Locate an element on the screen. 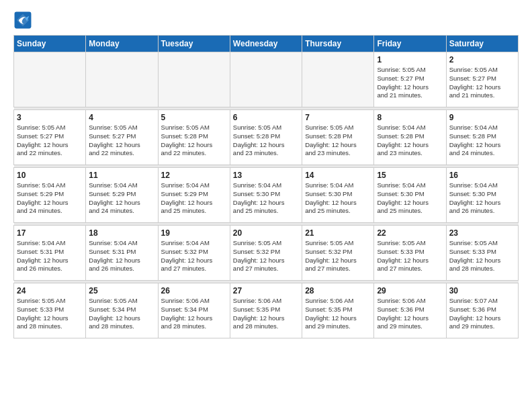 This screenshot has height=411, width=532. day-number: 5 is located at coordinates (194, 118).